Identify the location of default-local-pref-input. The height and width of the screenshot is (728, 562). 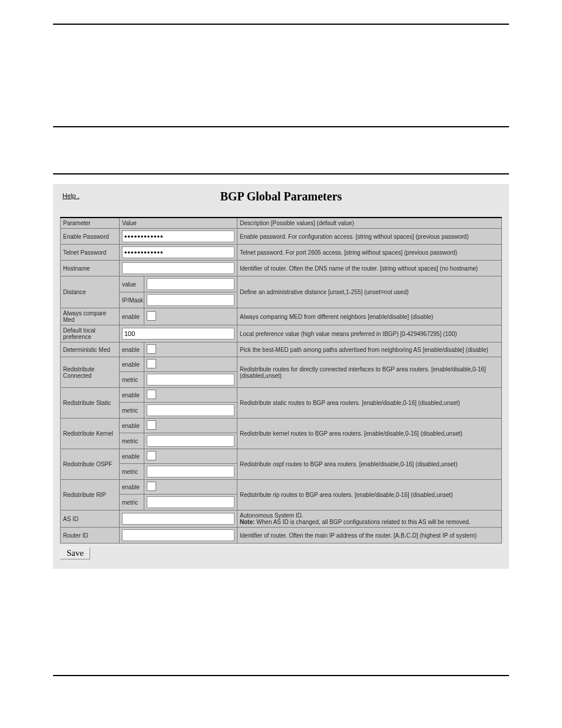
(178, 334).